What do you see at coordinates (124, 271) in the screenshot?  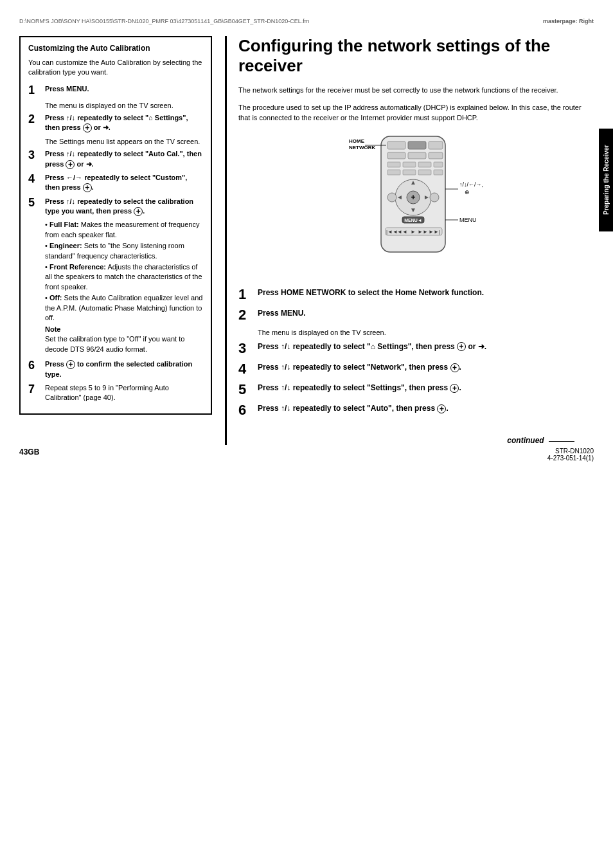 I see `step-5-bullets: • Full Flat: Makes the measurement of fr…` at bounding box center [124, 271].